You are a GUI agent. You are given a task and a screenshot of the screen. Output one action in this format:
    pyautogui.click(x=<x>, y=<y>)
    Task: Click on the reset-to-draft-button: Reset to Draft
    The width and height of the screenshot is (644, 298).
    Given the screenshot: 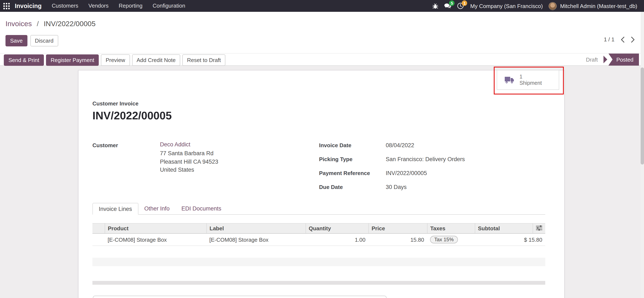 What is the action you would take?
    pyautogui.click(x=204, y=60)
    